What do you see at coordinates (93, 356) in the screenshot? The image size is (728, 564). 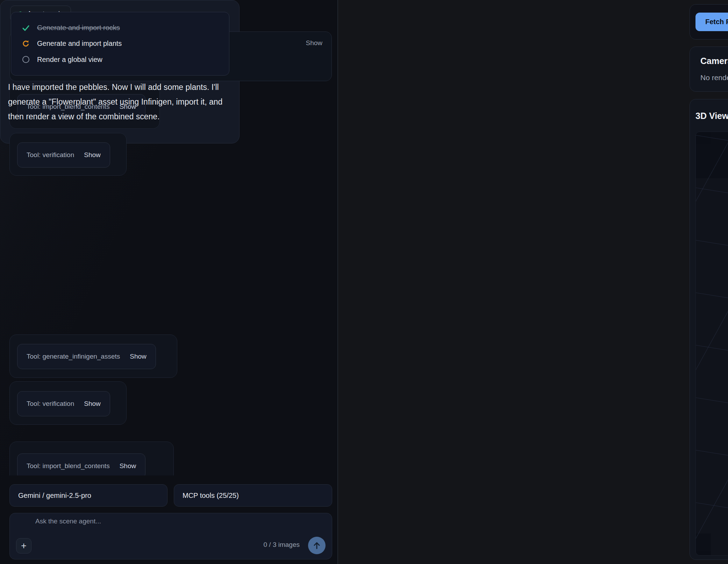 I see `tool-call-bubble: Tool: generate_infinigen_assets Show` at bounding box center [93, 356].